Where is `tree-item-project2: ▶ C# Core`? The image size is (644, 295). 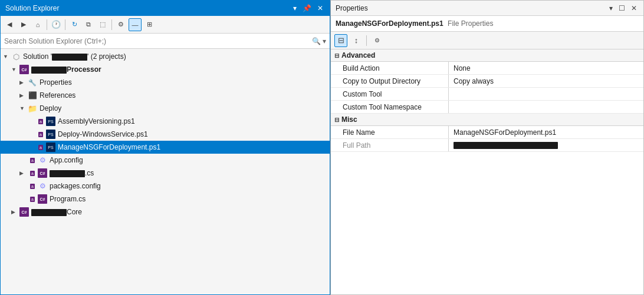 tree-item-project2: ▶ C# Core is located at coordinates (165, 212).